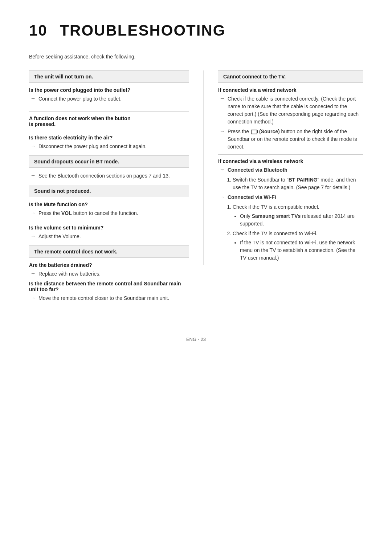 This screenshot has width=392, height=537. What do you see at coordinates (295, 139) in the screenshot?
I see `bullet-text-wired-2: Press the (Source) button on the right s…` at bounding box center [295, 139].